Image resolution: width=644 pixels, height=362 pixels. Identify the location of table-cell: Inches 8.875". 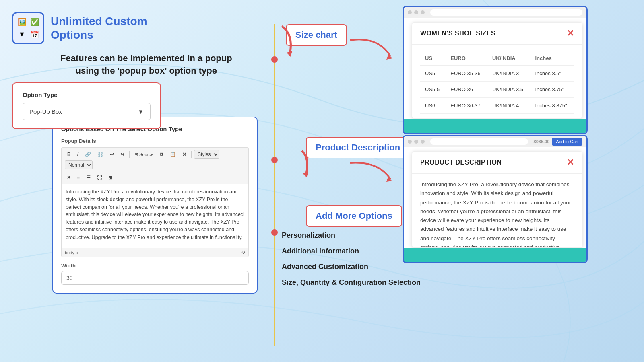
(552, 106).